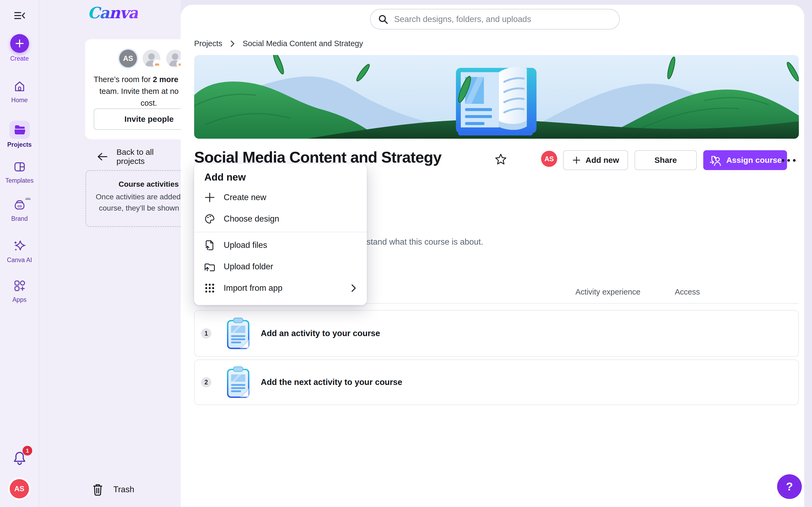 The image size is (812, 507). Describe the element at coordinates (790, 487) in the screenshot. I see `help-button: ?` at that location.